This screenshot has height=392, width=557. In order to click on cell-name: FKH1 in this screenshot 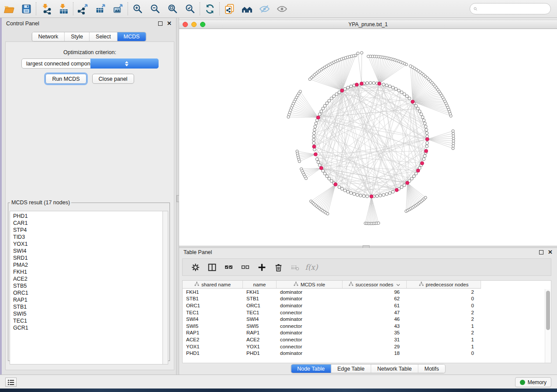, I will do `click(259, 292)`.